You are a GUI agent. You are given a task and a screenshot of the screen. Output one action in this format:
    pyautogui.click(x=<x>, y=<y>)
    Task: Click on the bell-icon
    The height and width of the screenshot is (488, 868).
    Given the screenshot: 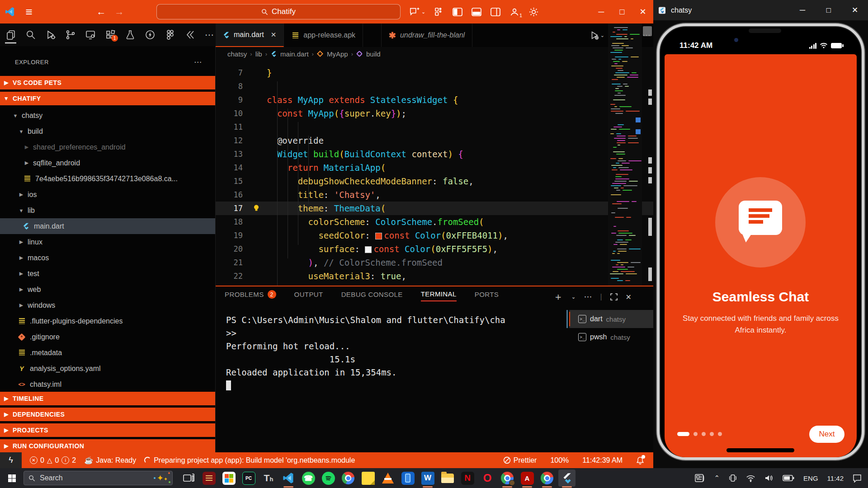 What is the action you would take?
    pyautogui.click(x=640, y=460)
    